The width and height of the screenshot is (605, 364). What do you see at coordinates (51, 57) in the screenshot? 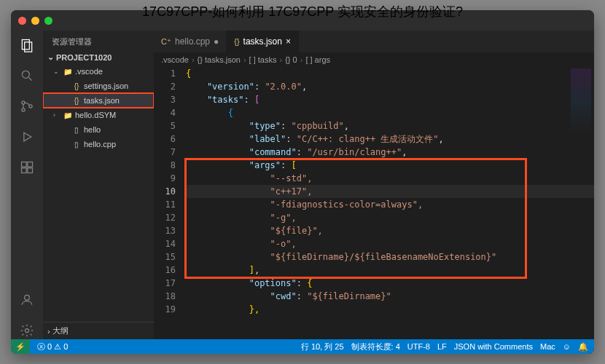
I see `chevron-down-icon: ⌄` at bounding box center [51, 57].